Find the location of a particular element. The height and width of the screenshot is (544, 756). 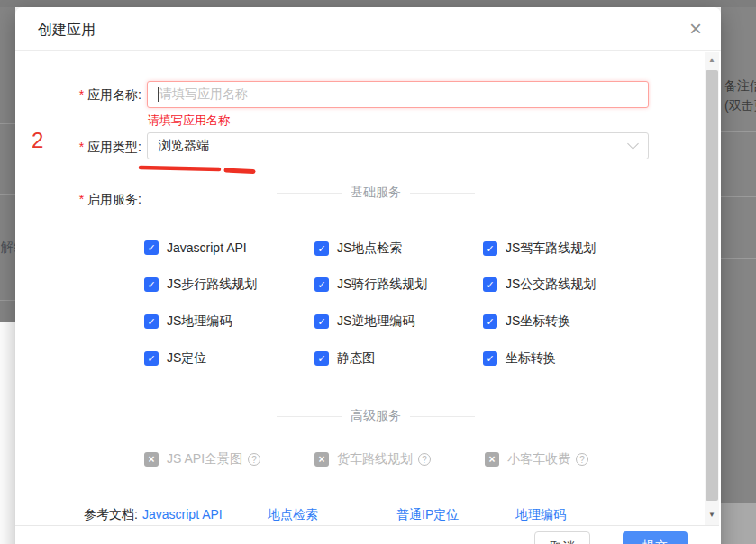

scrollbar-thumb is located at coordinates (712, 286).